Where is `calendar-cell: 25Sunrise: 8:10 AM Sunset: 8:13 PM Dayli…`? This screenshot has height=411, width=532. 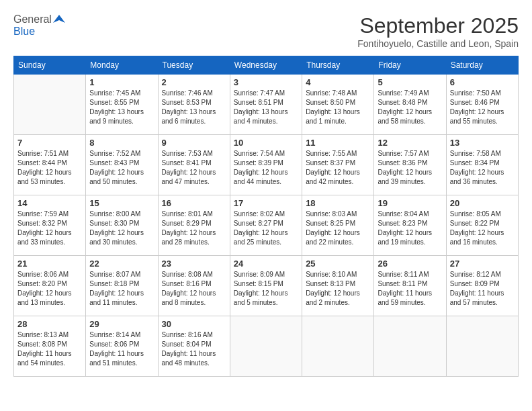 calendar-cell: 25Sunrise: 8:10 AM Sunset: 8:13 PM Dayli… is located at coordinates (339, 286).